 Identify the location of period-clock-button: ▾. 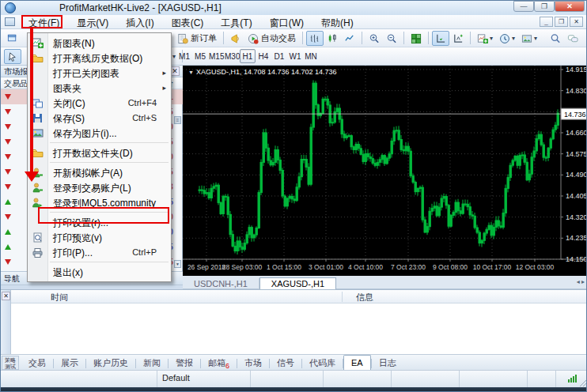
(507, 38).